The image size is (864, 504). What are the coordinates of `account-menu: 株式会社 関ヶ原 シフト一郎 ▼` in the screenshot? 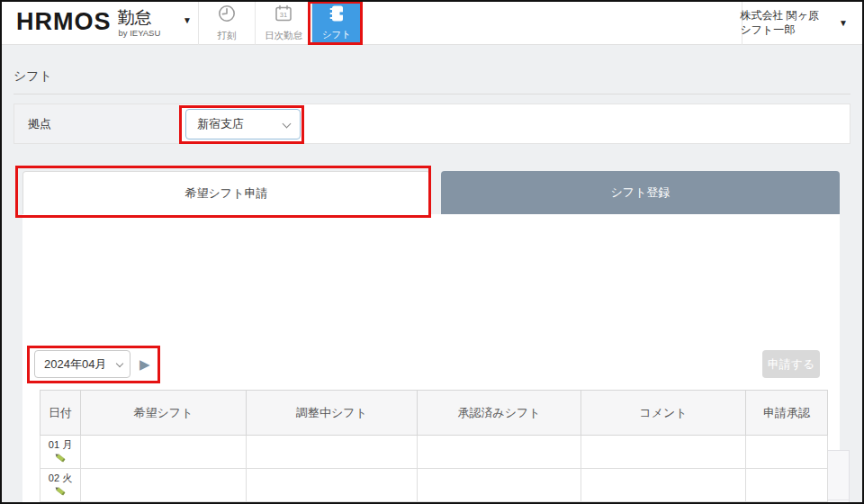 It's located at (794, 22).